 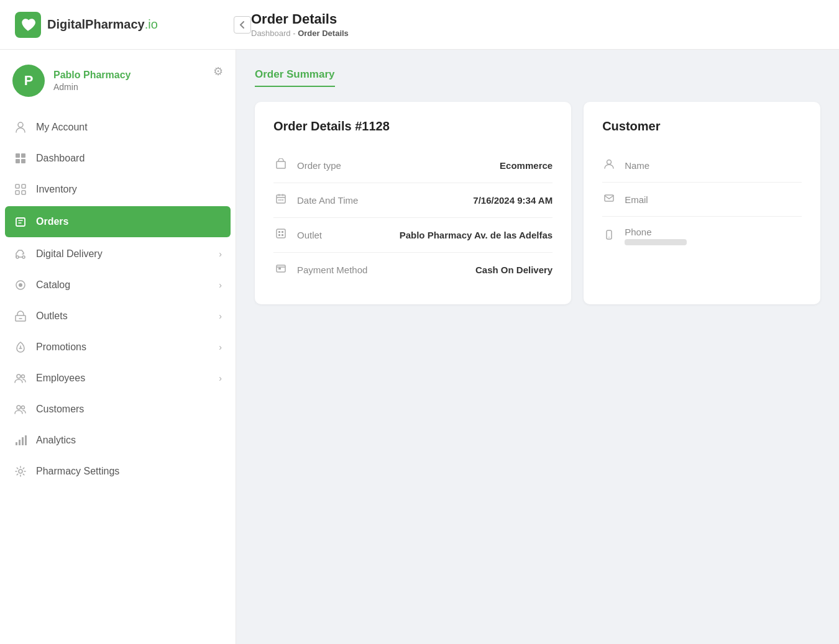 What do you see at coordinates (220, 254) in the screenshot?
I see `digital-delivery-chevron: ›` at bounding box center [220, 254].